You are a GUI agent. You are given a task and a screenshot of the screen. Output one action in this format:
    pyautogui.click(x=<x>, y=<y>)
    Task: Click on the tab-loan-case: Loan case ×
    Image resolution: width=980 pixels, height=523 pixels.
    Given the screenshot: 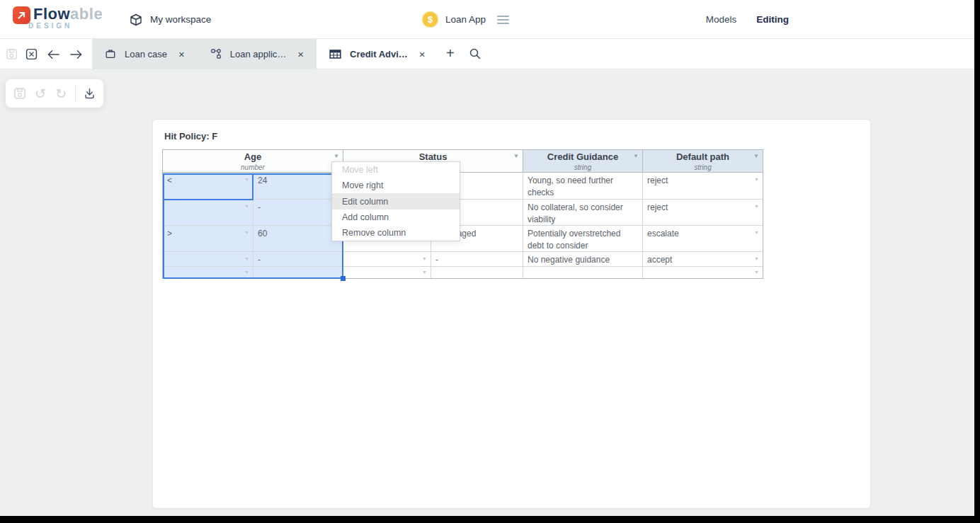 What is the action you would take?
    pyautogui.click(x=144, y=54)
    